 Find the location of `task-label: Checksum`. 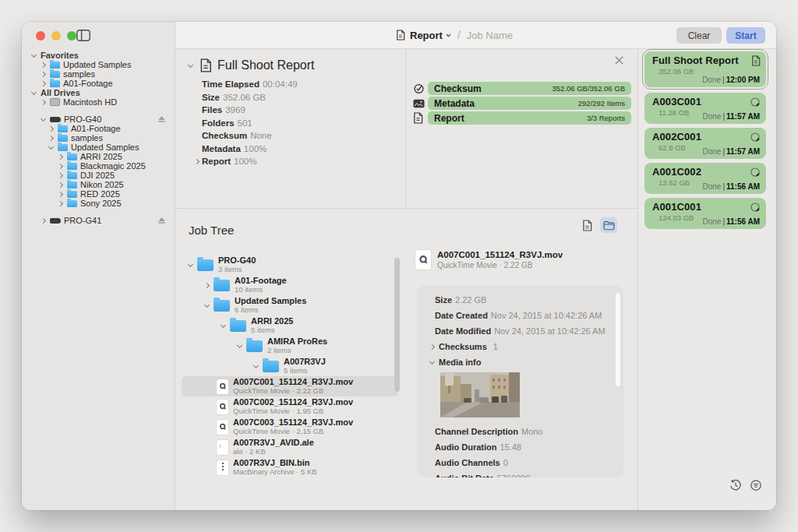

task-label: Checksum is located at coordinates (458, 89).